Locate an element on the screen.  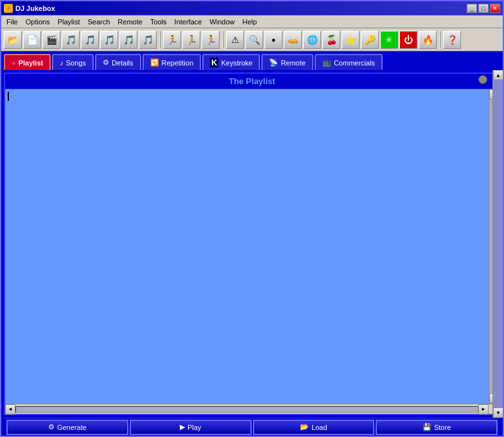
generate-label: Generate is located at coordinates (72, 427).